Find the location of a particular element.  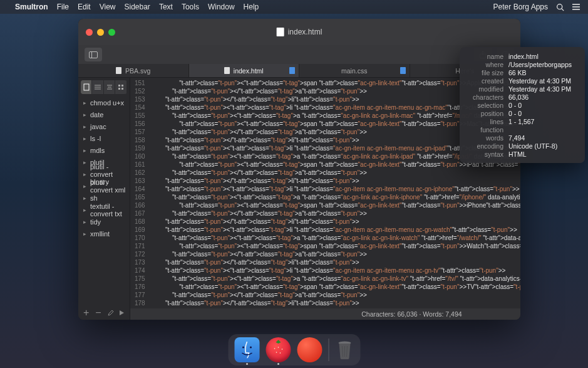

info-row: file size66 KB is located at coordinates (522, 73).